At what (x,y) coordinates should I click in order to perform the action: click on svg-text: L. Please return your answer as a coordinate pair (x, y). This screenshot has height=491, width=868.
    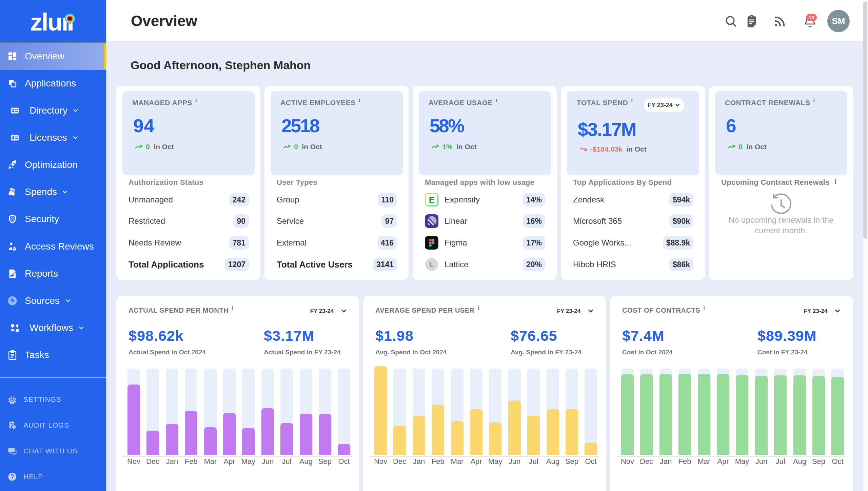
    Looking at the image, I should click on (431, 264).